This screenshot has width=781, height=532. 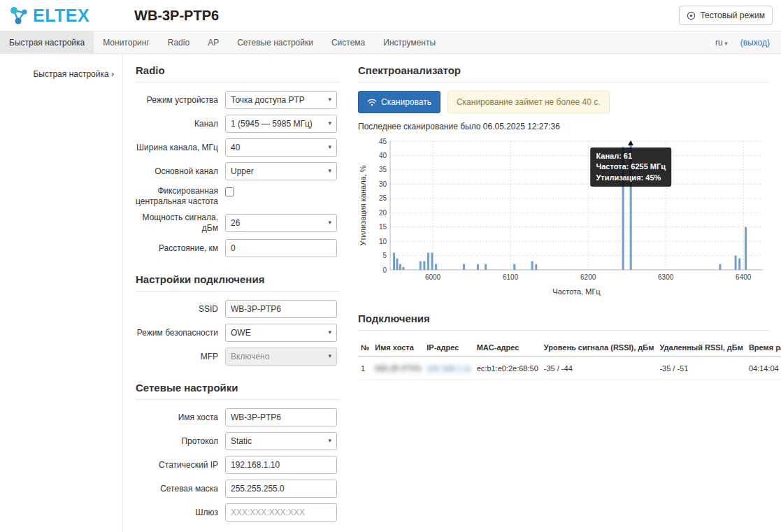 What do you see at coordinates (390, 15) in the screenshot?
I see `app-header: ELTEX WB-3P-PTP6 Тестовый режим` at bounding box center [390, 15].